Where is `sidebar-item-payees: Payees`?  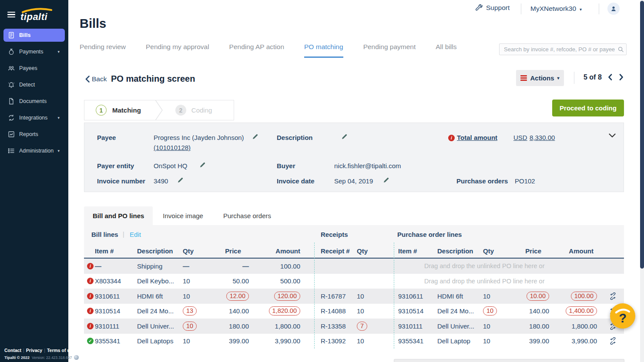
sidebar-item-payees: Payees is located at coordinates (34, 68).